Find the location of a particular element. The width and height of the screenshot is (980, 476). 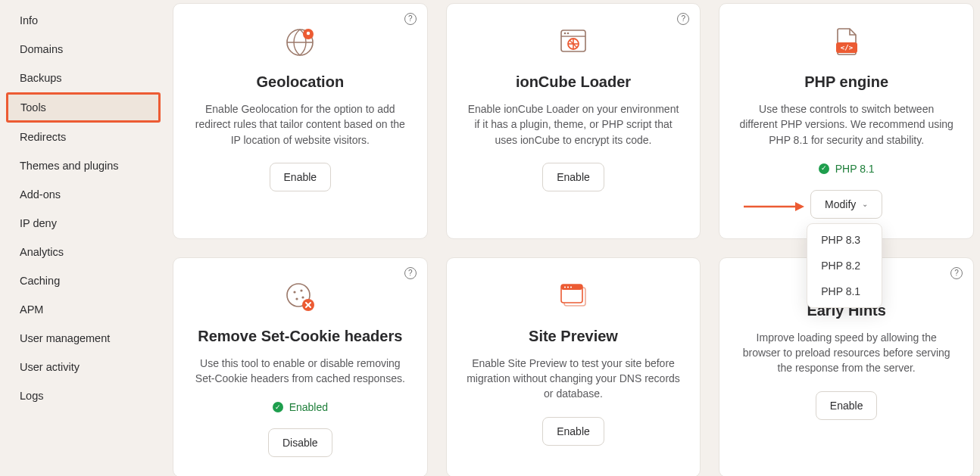

sidebar-item-user-management: User management is located at coordinates (83, 338).